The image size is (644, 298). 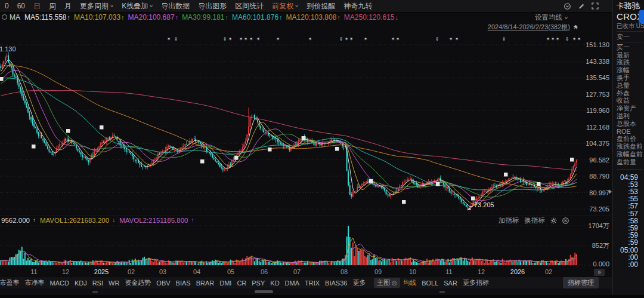 I want to click on indicator-tab-KDJ: KDJ, so click(x=80, y=283).